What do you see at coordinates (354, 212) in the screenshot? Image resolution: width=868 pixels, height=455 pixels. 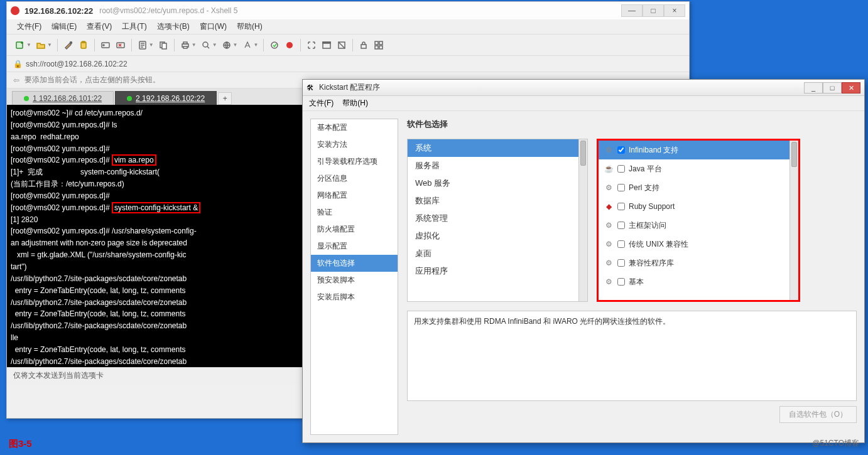 I see `sidebar-item-auth: 验证` at bounding box center [354, 212].